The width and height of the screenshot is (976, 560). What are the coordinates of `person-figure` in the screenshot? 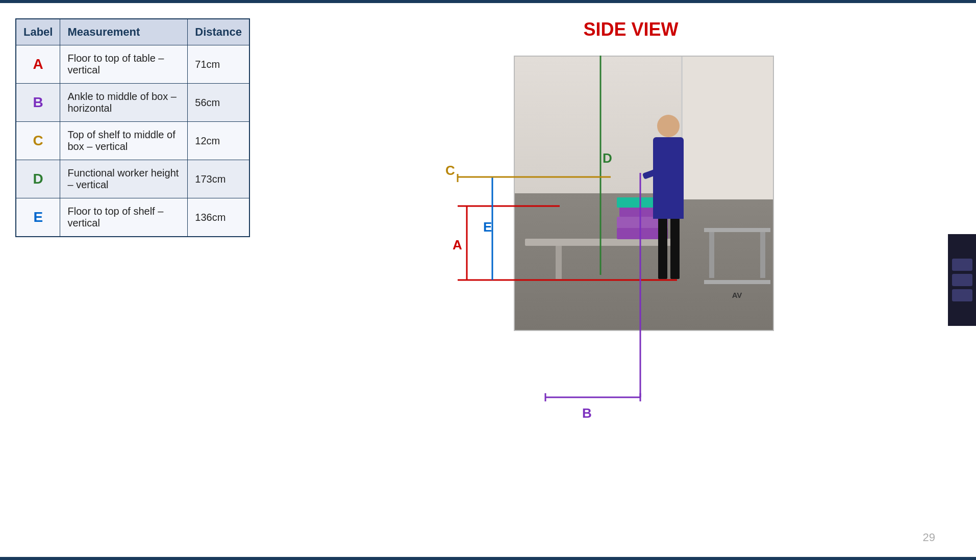 It's located at (672, 182).